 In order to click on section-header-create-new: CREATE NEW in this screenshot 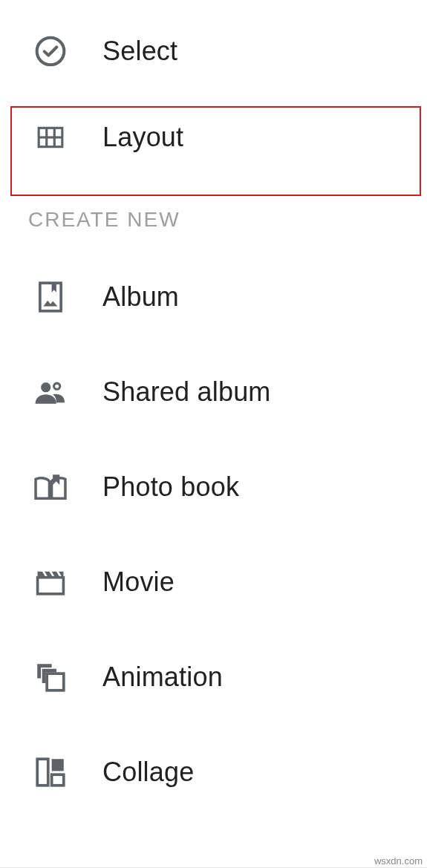, I will do `click(214, 218)`.